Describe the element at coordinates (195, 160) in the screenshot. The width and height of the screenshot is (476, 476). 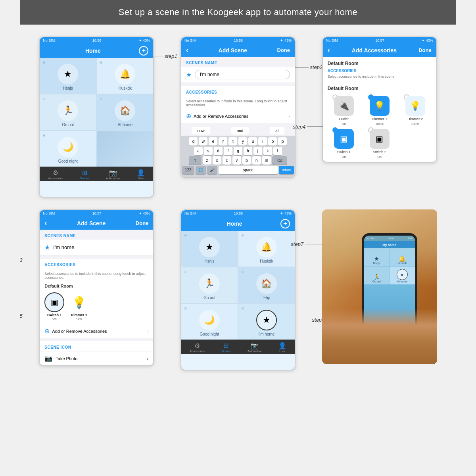
I see `key-shift: ⇧` at that location.